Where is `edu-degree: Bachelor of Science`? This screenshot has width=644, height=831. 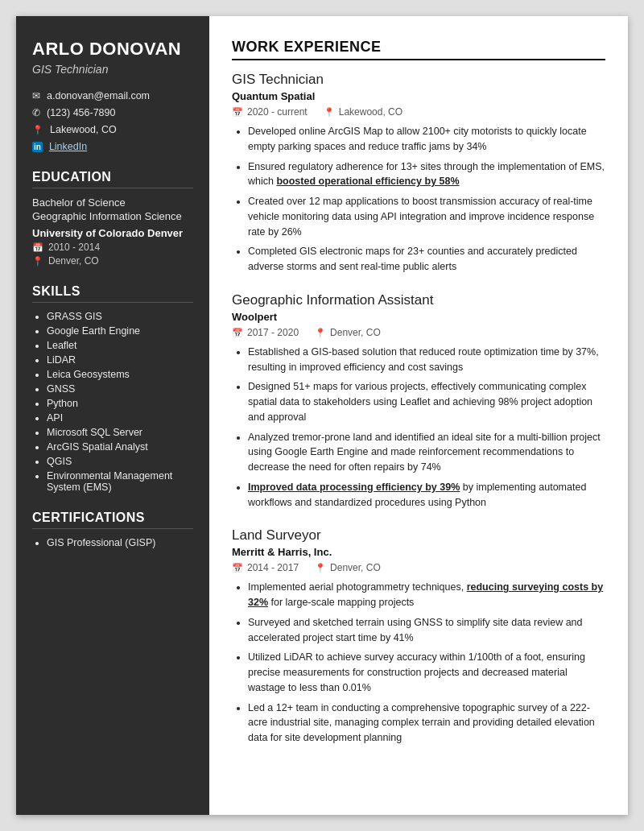 edu-degree: Bachelor of Science is located at coordinates (113, 203).